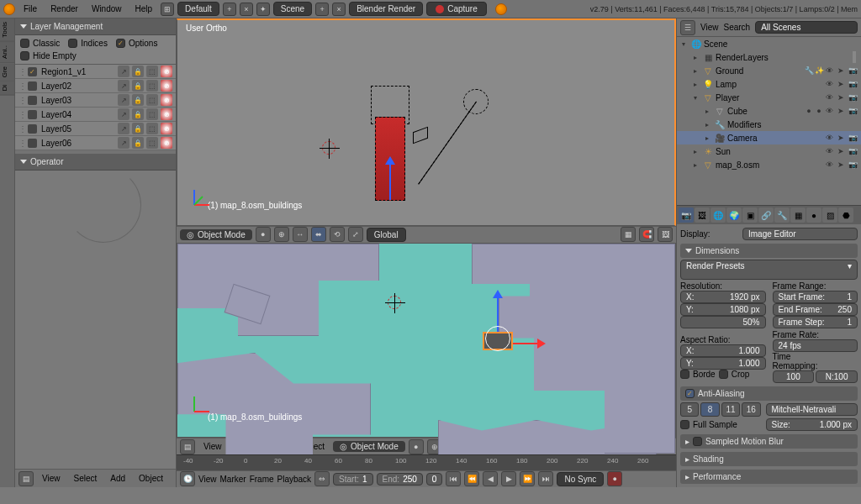 This screenshot has height=504, width=861. What do you see at coordinates (686, 215) in the screenshot?
I see `tab-render-icon: 📷` at bounding box center [686, 215].